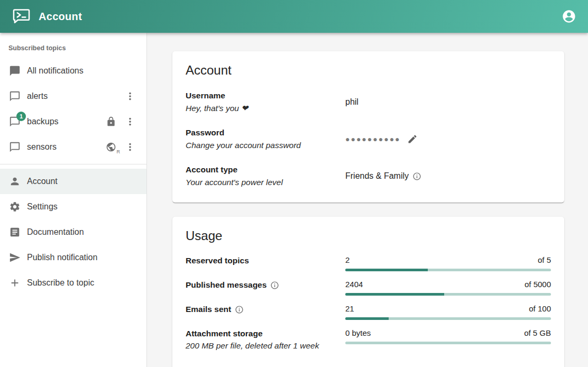 The image size is (588, 367). I want to click on edit-password-icon, so click(412, 139).